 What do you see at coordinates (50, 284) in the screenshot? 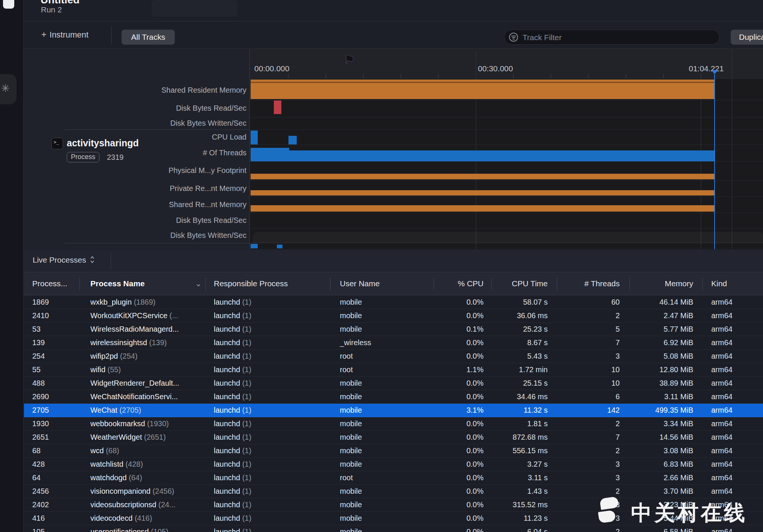
I see `column-header-process-: Process...` at bounding box center [50, 284].